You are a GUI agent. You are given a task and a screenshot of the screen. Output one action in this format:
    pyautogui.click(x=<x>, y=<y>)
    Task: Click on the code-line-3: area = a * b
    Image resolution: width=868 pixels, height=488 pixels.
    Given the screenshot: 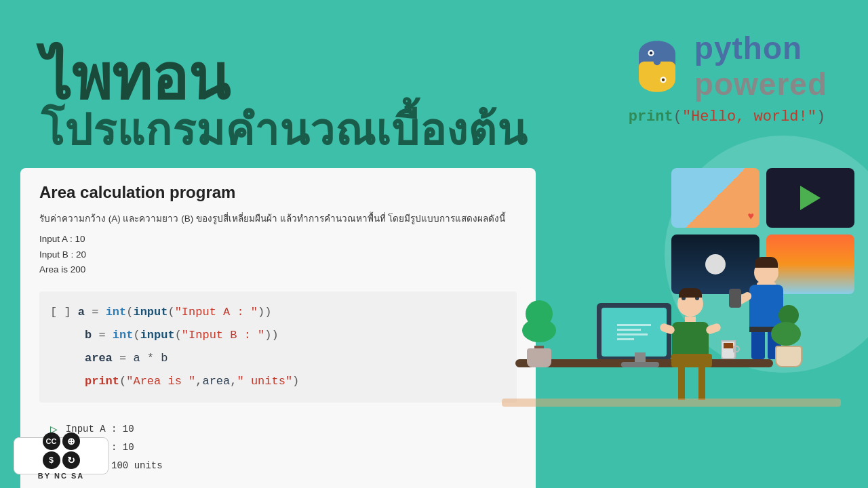 What is the action you would take?
    pyautogui.click(x=278, y=359)
    